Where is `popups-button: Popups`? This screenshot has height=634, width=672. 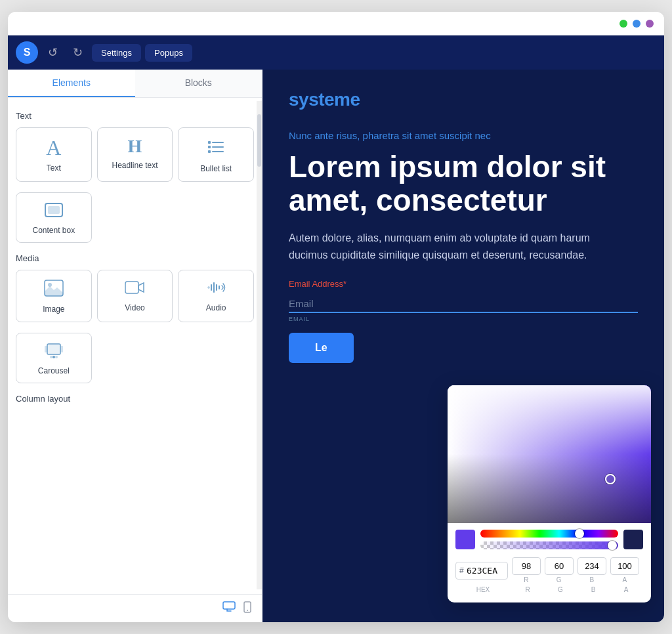 popups-button: Popups is located at coordinates (169, 53).